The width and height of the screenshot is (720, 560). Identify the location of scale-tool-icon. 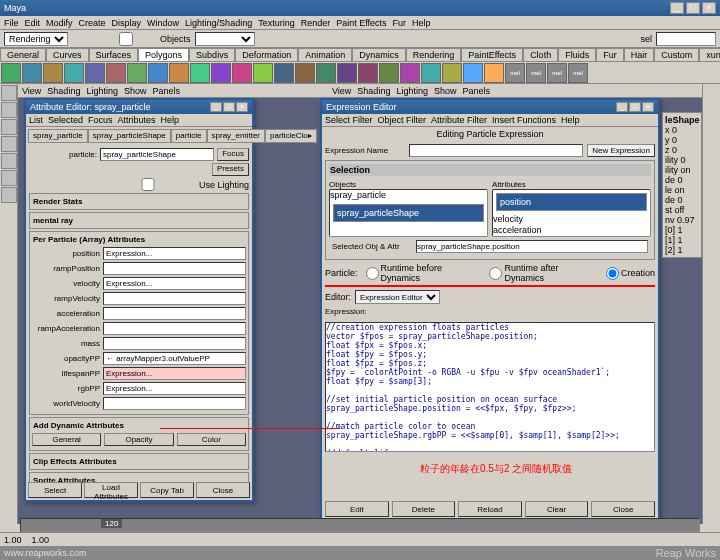
(9, 161).